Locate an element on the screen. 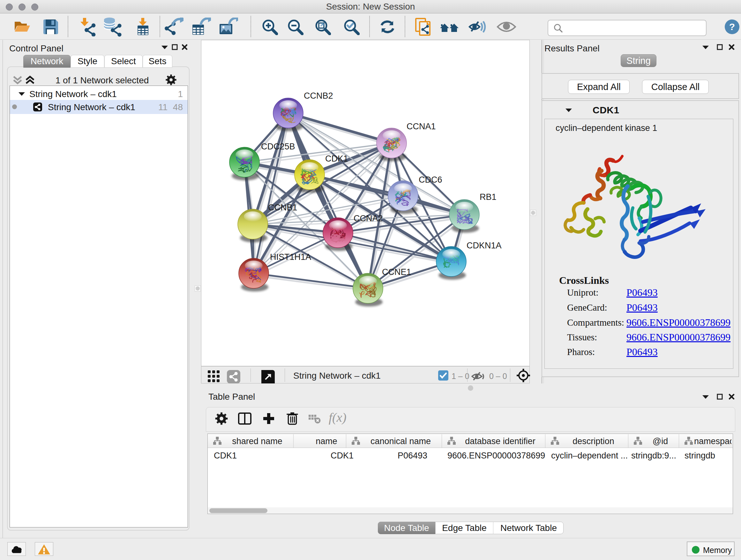  svg-text: CCNB2 is located at coordinates (319, 96).